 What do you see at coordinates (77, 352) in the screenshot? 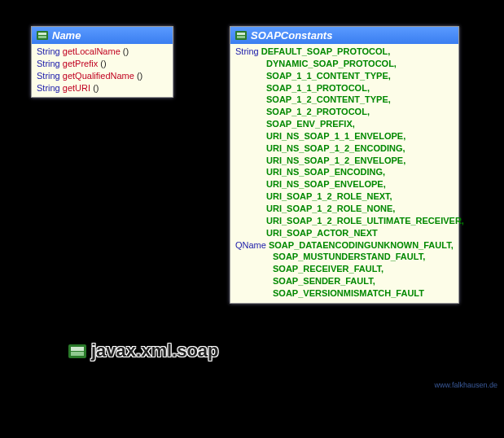
I see `package-icon` at bounding box center [77, 352].